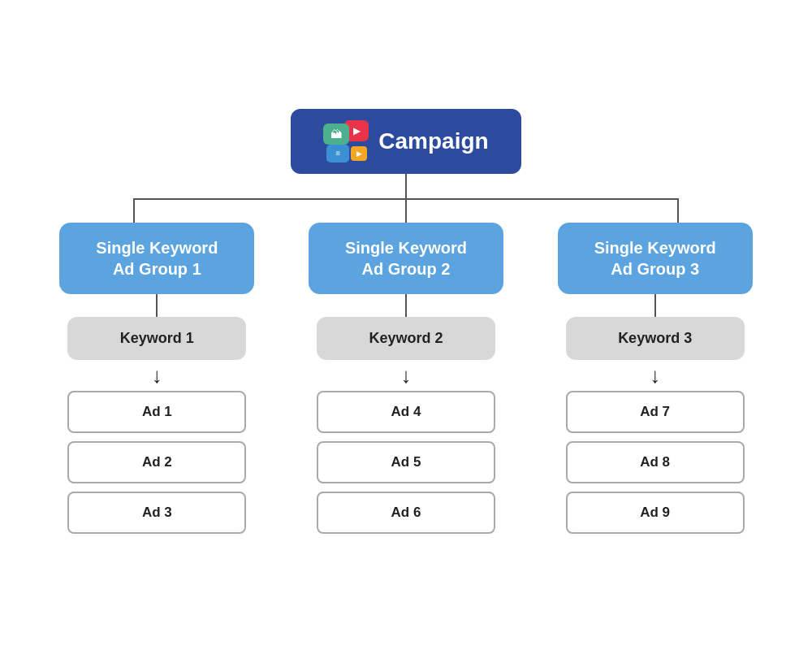 The height and width of the screenshot is (650, 812). Describe the element at coordinates (654, 375) in the screenshot. I see `arrow-3: ↓` at that location.